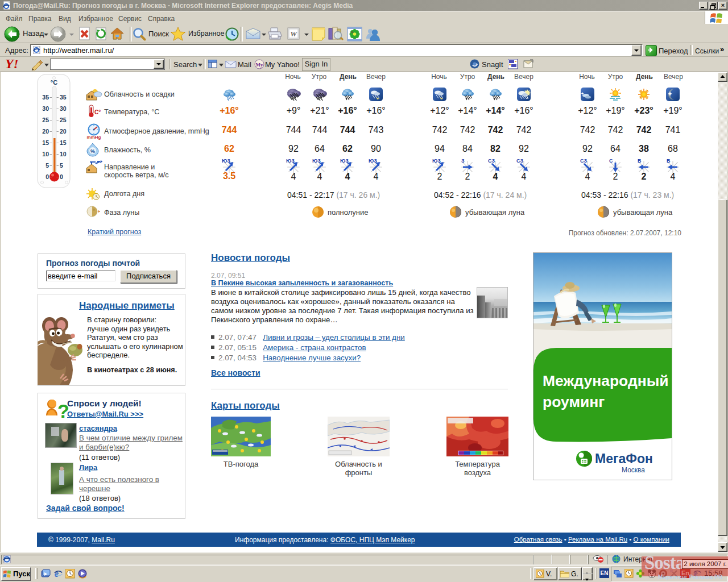 The height and width of the screenshot is (582, 728). I want to click on svg-text: W, so click(293, 34).